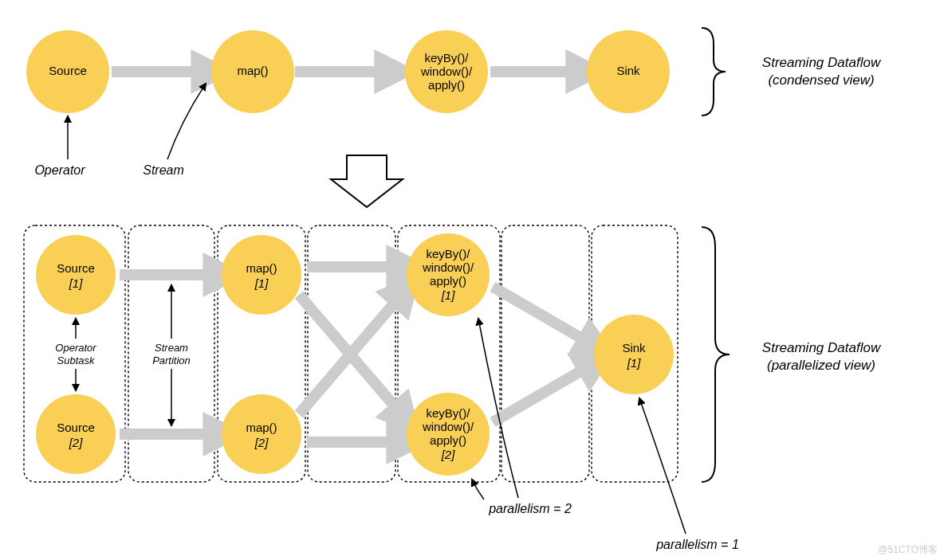  I want to click on node-sink-label: Sink, so click(628, 70).